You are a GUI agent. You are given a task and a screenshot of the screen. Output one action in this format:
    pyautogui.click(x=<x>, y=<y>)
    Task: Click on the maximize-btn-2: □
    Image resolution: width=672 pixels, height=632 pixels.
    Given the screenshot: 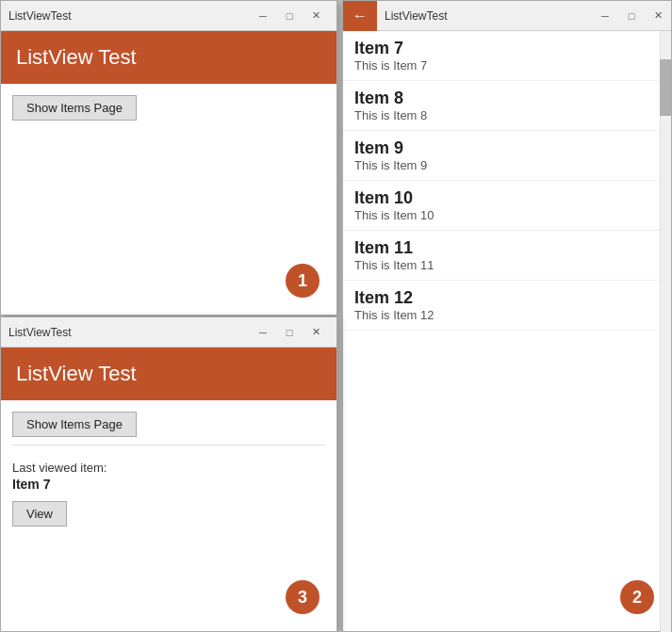 What is the action you would take?
    pyautogui.click(x=631, y=16)
    